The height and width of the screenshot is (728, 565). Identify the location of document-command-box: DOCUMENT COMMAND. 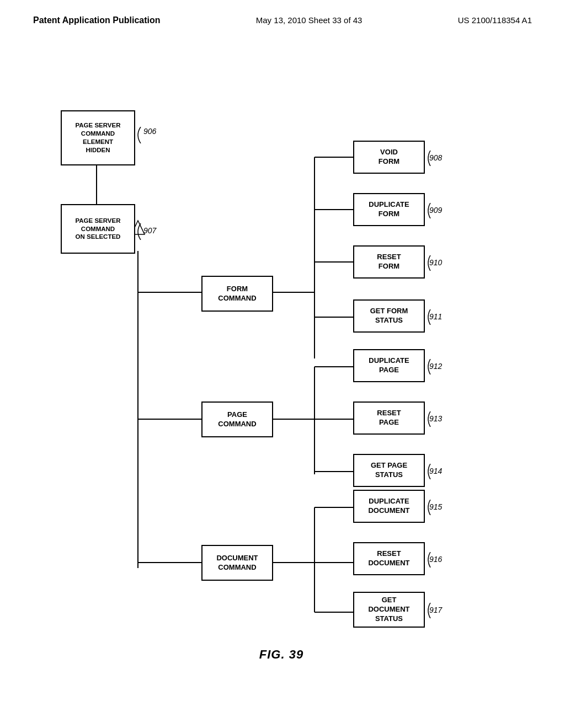
(237, 563).